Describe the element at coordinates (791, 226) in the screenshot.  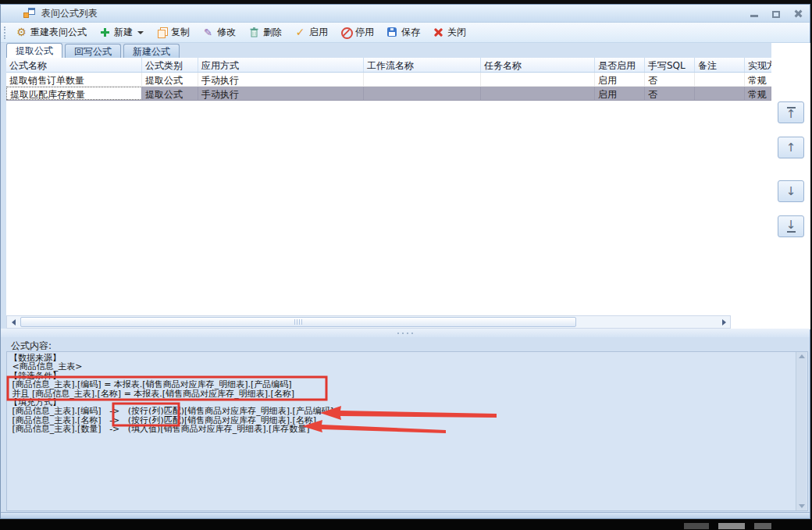
I see `move-bottom-button: ↓` at that location.